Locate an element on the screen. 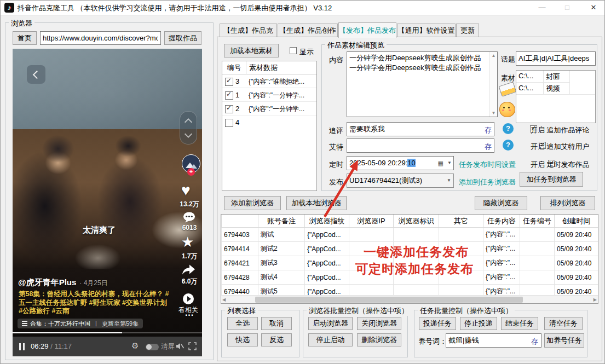  add-new-browser-button: 添加新浏览器 is located at coordinates (252, 203).